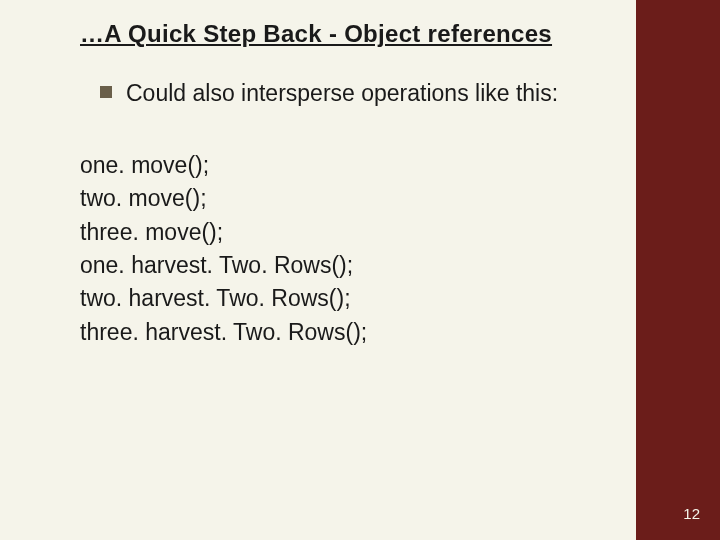 The image size is (720, 540). Describe the element at coordinates (342, 94) in the screenshot. I see `bullet-text: Could also intersperse operations like t…` at that location.